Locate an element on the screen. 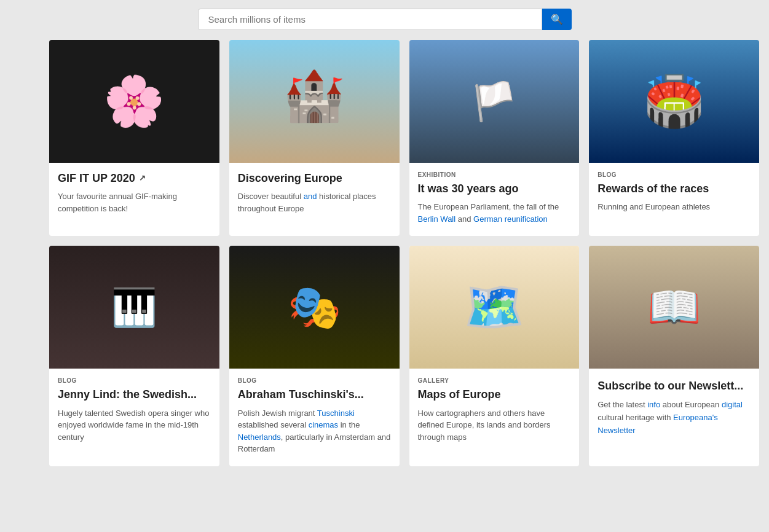  external-link-icon: ↗ is located at coordinates (143, 178).